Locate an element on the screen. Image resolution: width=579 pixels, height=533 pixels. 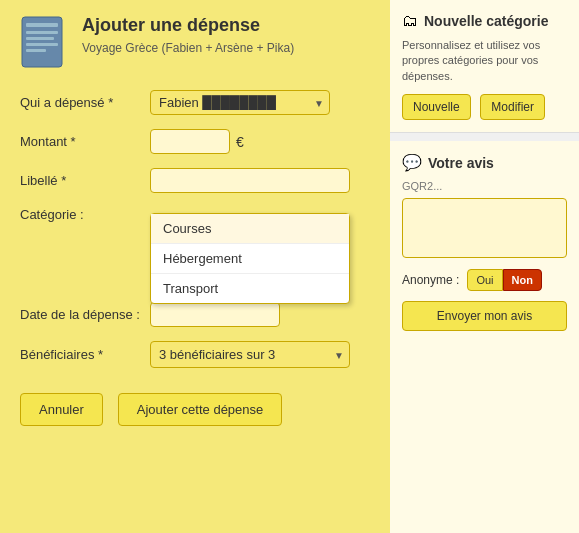
montant-row: Montant * € is located at coordinates (195, 142).